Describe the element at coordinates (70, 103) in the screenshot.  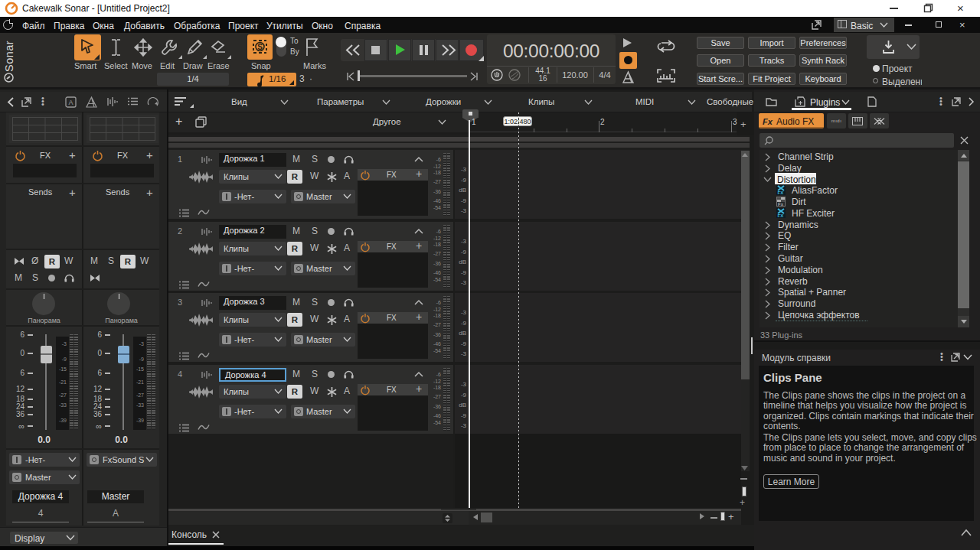
I see `svg-text: A` at that location.